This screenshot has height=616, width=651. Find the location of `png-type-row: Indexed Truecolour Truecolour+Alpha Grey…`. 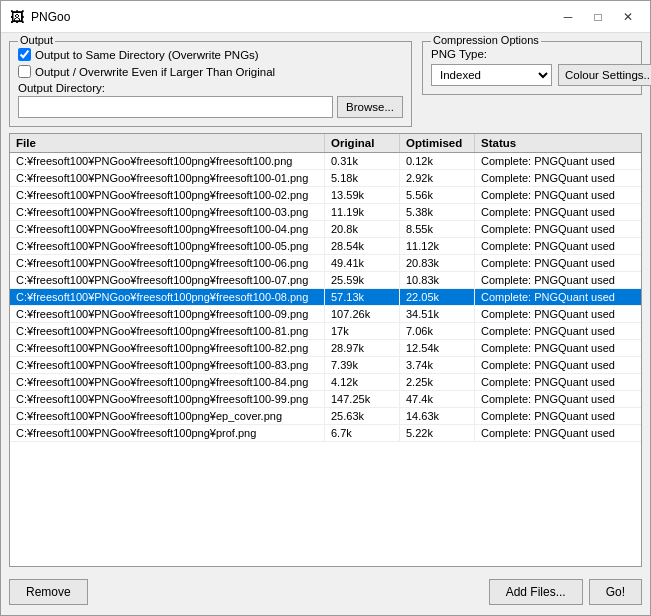

png-type-row: Indexed Truecolour Truecolour+Alpha Grey… is located at coordinates (532, 75).